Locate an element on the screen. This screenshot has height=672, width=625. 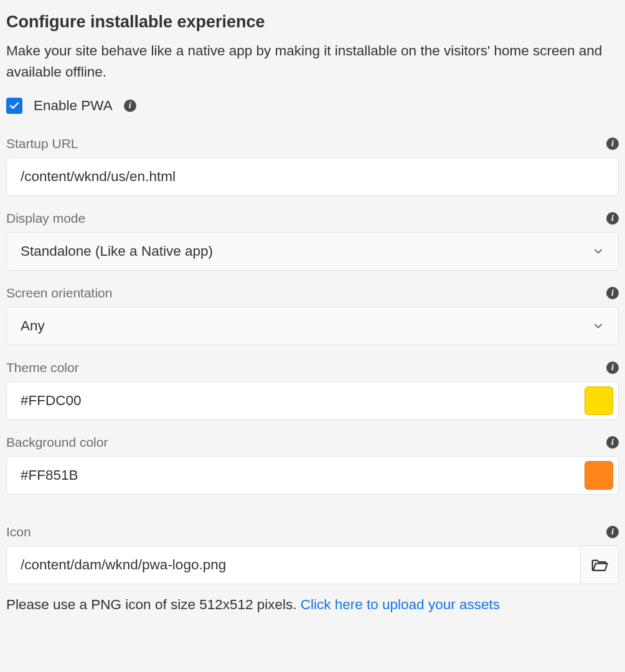
screen-orientation-label: Screen orientation is located at coordinates (59, 293).